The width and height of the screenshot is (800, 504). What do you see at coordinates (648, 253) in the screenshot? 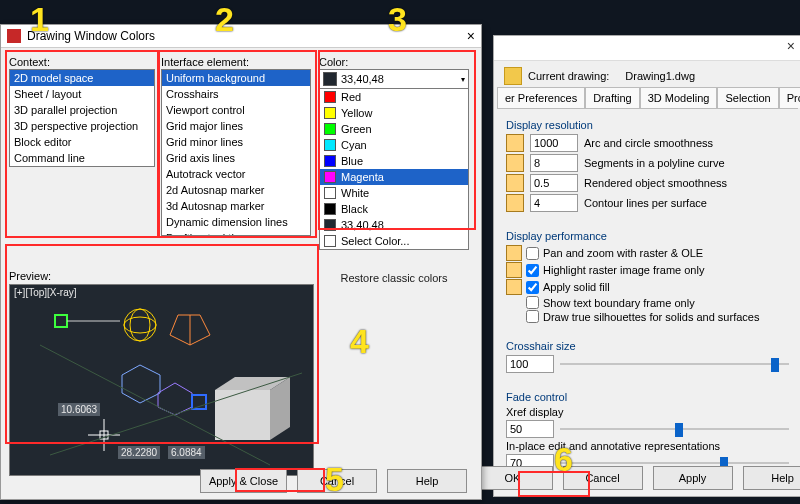
I see `perf-check: Pan and zoom with raster & OLE` at bounding box center [648, 253].